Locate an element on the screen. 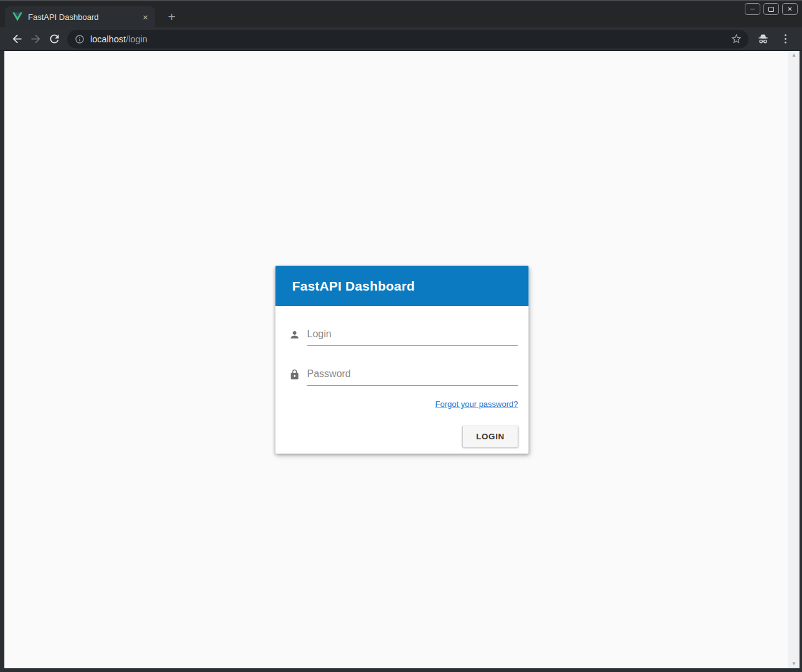  login-input is located at coordinates (413, 335).